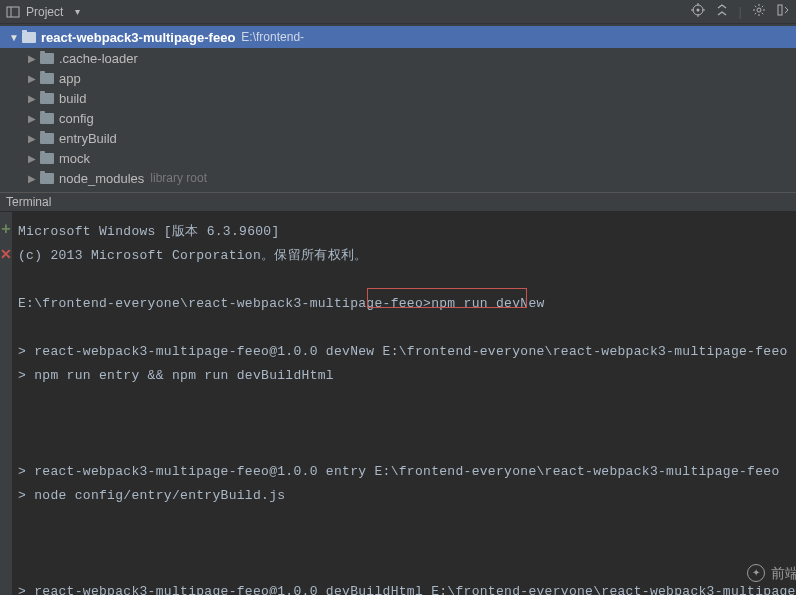  I want to click on terminal-gutter: + ✕, so click(6, 404).